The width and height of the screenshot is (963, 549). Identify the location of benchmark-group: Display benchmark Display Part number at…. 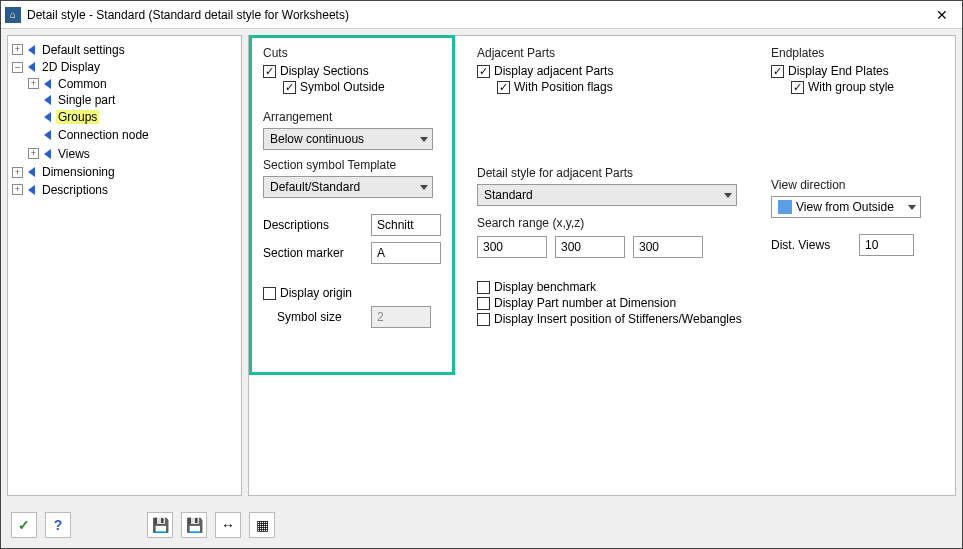
(612, 303).